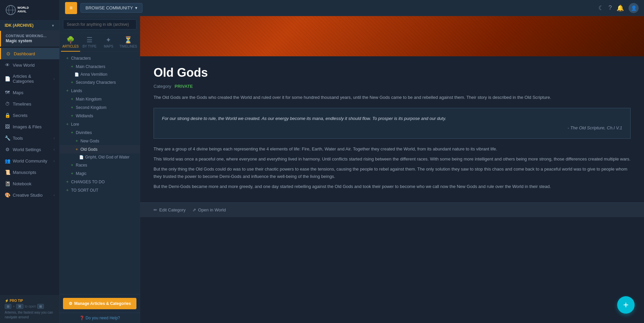 The image size is (644, 323). I want to click on plus-sign: +, so click(14, 306).